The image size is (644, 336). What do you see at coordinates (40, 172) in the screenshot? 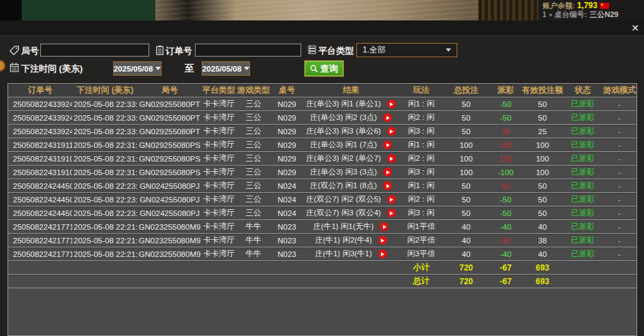
I see `cell-order-id: 250508224319108` at bounding box center [40, 172].